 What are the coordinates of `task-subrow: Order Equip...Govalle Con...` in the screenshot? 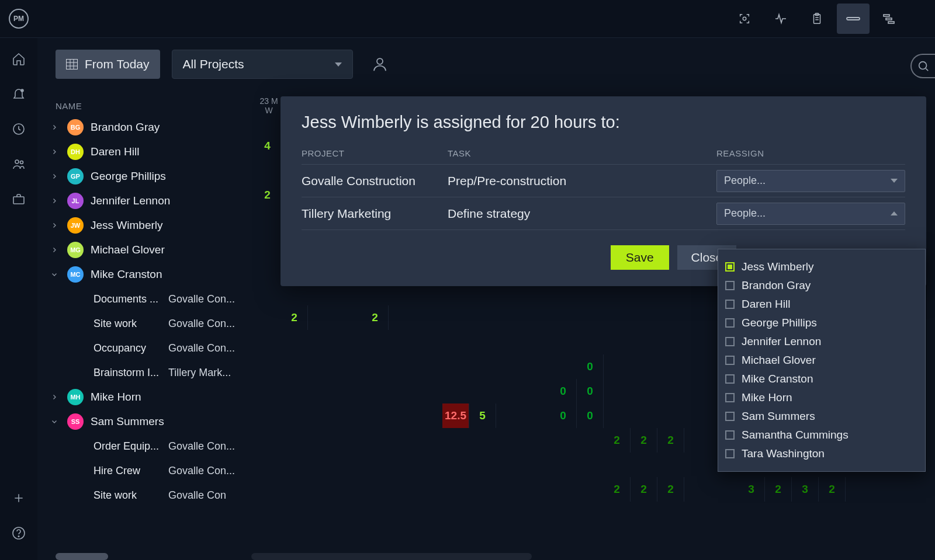 It's located at (149, 446).